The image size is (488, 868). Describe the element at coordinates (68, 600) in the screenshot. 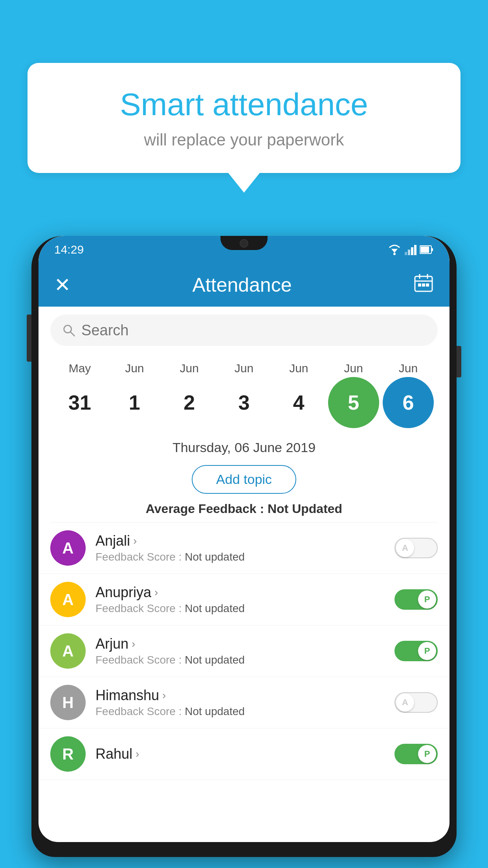

I see `student-avatar-anupriya: A` at that location.